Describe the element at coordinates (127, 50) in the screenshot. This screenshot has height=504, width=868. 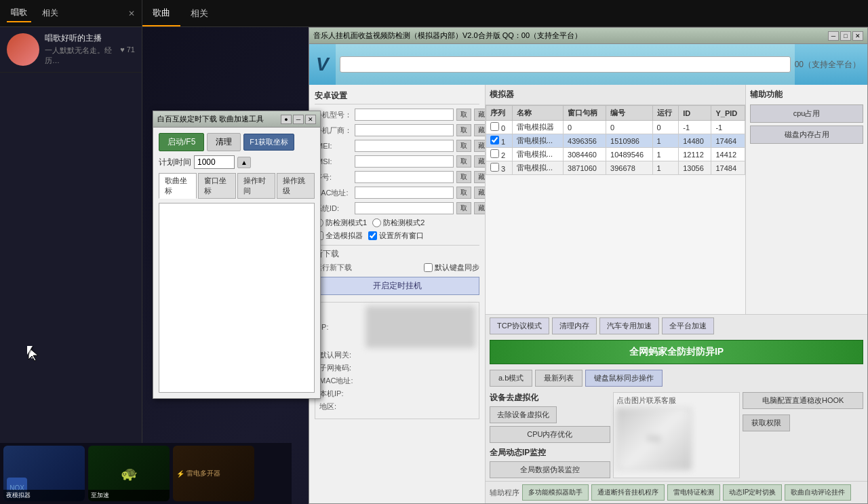
I see `like-button: ♥ 71` at that location.